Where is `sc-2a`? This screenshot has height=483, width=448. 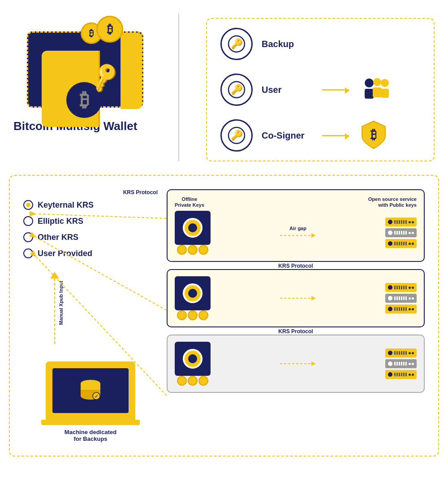 sc-2a is located at coordinates (390, 287).